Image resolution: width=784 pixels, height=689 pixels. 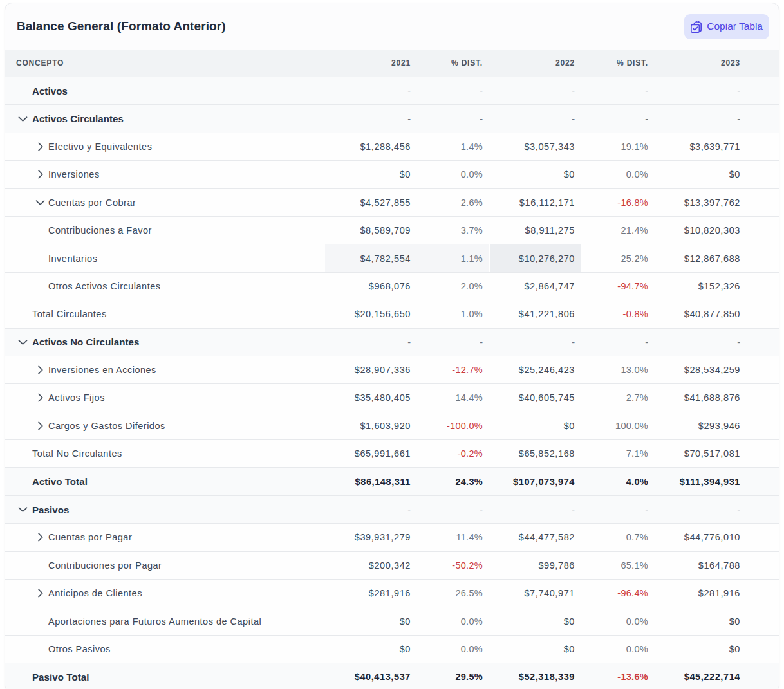 I want to click on value-cell: $41,221,806, so click(x=536, y=314).